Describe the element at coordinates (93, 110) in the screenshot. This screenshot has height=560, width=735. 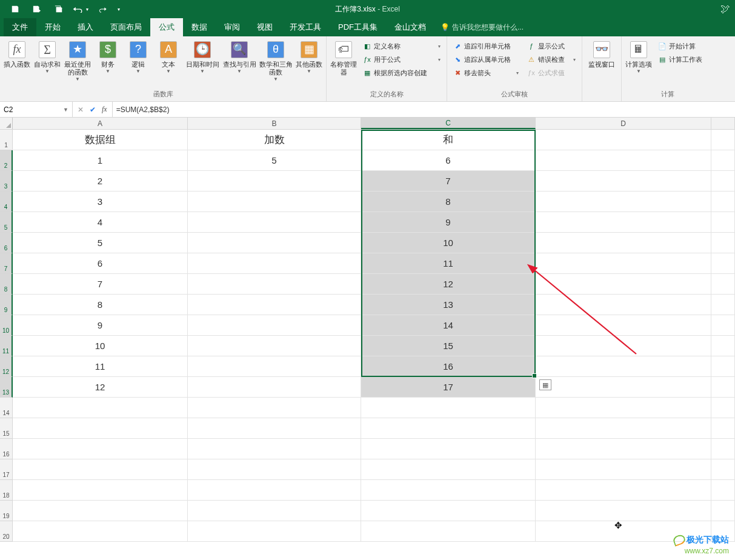
I see `enter-icon: ✔` at that location.